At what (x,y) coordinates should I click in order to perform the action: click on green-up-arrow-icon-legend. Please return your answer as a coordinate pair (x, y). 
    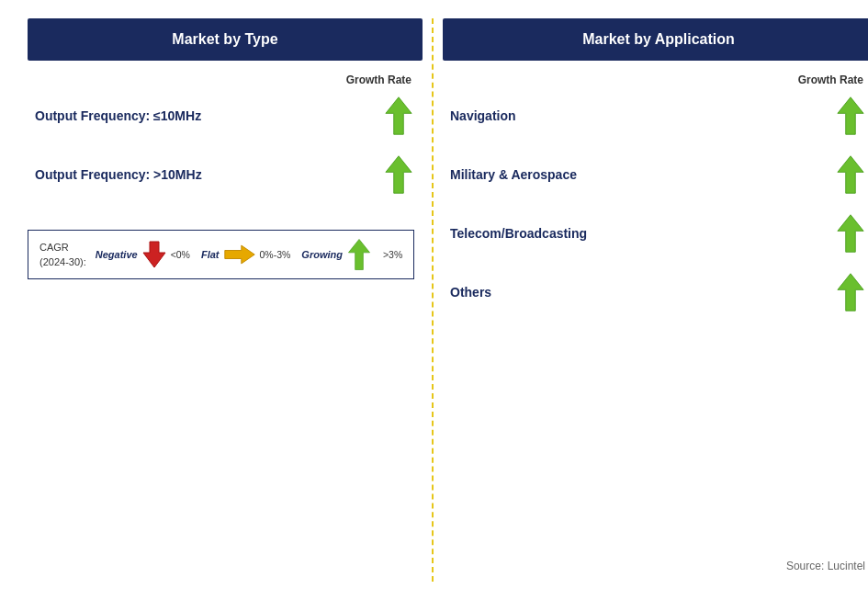
    Looking at the image, I should click on (359, 255).